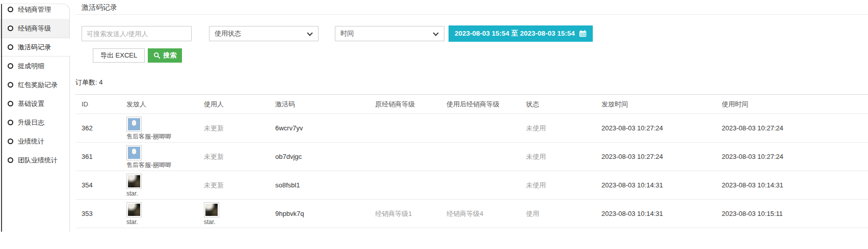 This screenshot has height=249, width=868. I want to click on sidebar-item-commission-details: 提成明细, so click(35, 66).